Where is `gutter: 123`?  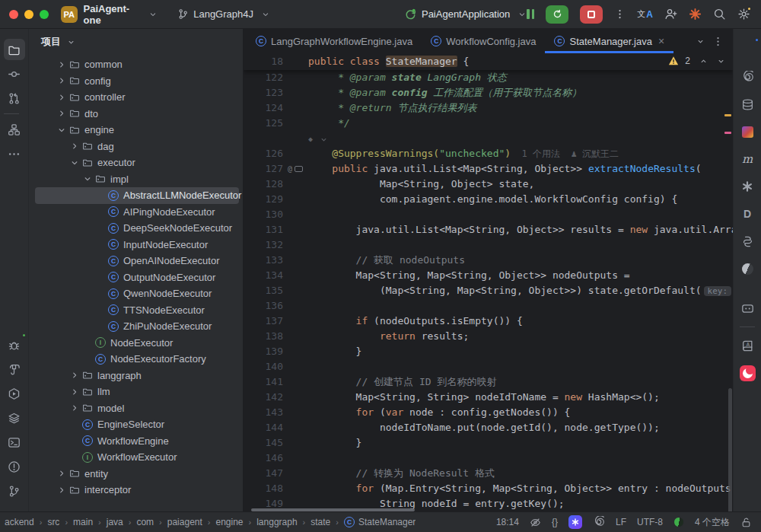
gutter: 123 is located at coordinates (275, 93).